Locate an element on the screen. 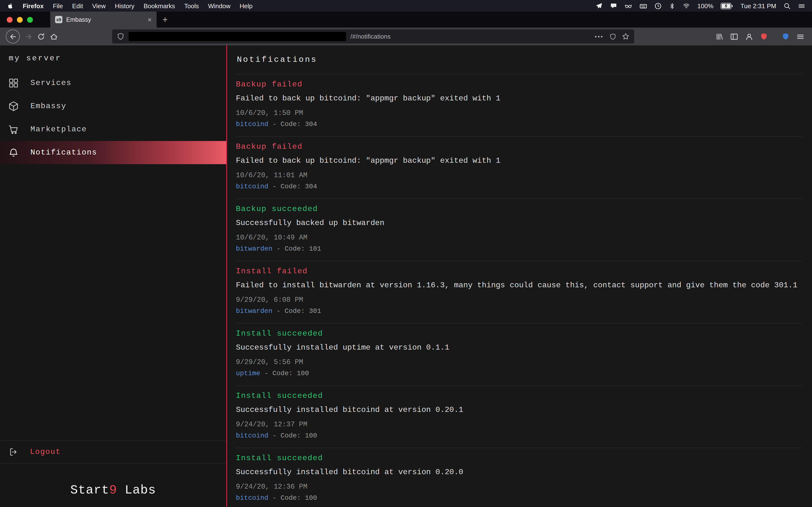 This screenshot has height=507, width=812. new-tab-button: + is located at coordinates (165, 19).